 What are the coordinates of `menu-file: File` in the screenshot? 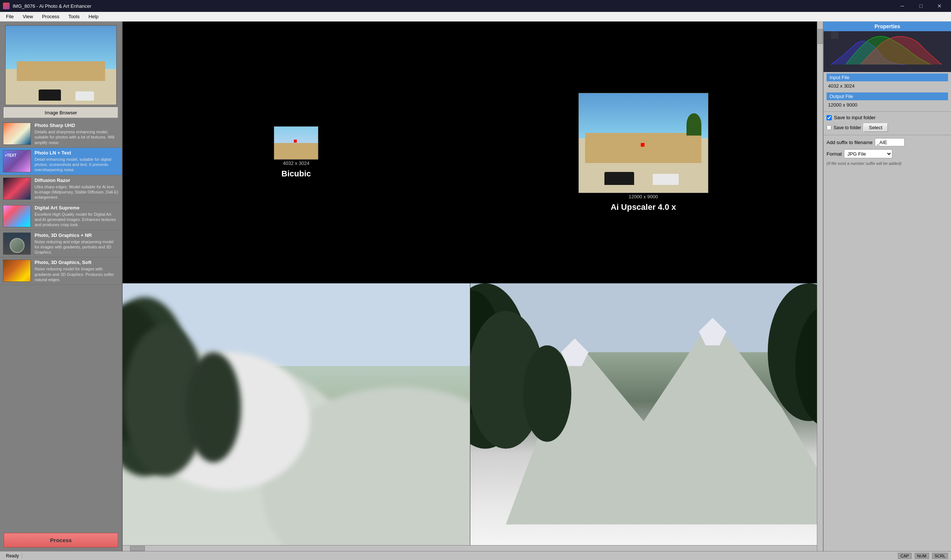 It's located at (10, 17).